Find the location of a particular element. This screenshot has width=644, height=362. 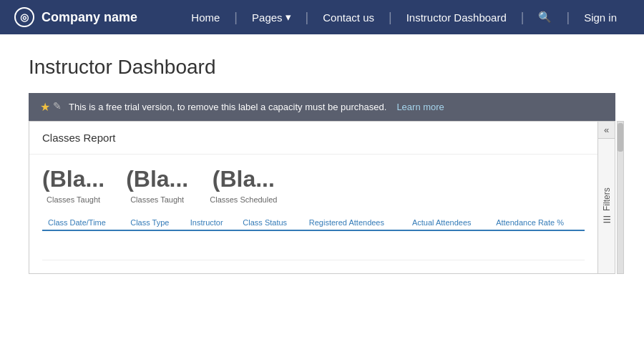

collapse-icon: « is located at coordinates (607, 130).